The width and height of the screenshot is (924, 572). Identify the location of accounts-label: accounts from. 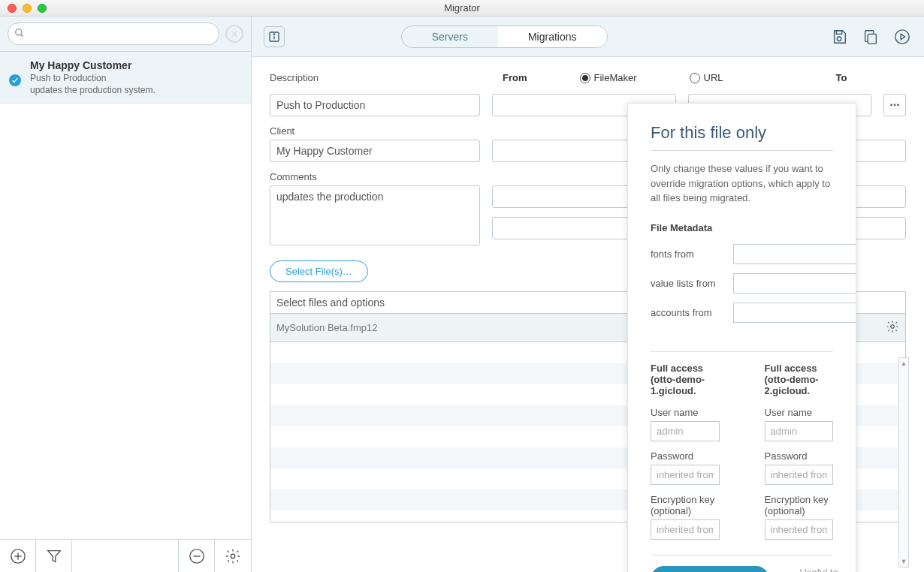
(688, 312).